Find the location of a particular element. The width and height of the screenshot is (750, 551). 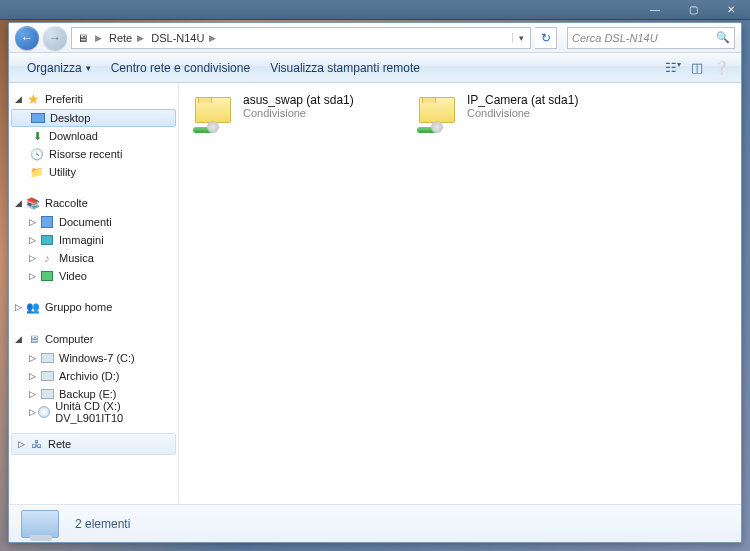

video-icon is located at coordinates (47, 276).